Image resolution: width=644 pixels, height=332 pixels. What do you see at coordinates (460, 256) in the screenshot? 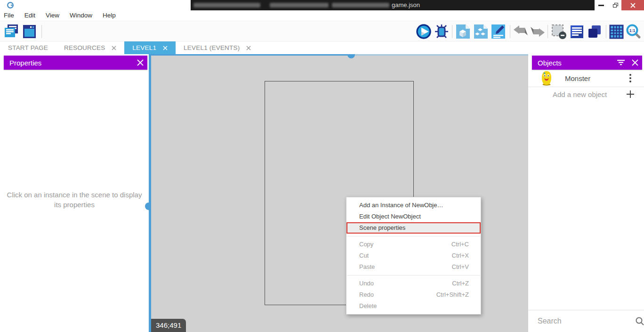
I see `shortcut-label: Ctrl+X` at bounding box center [460, 256].